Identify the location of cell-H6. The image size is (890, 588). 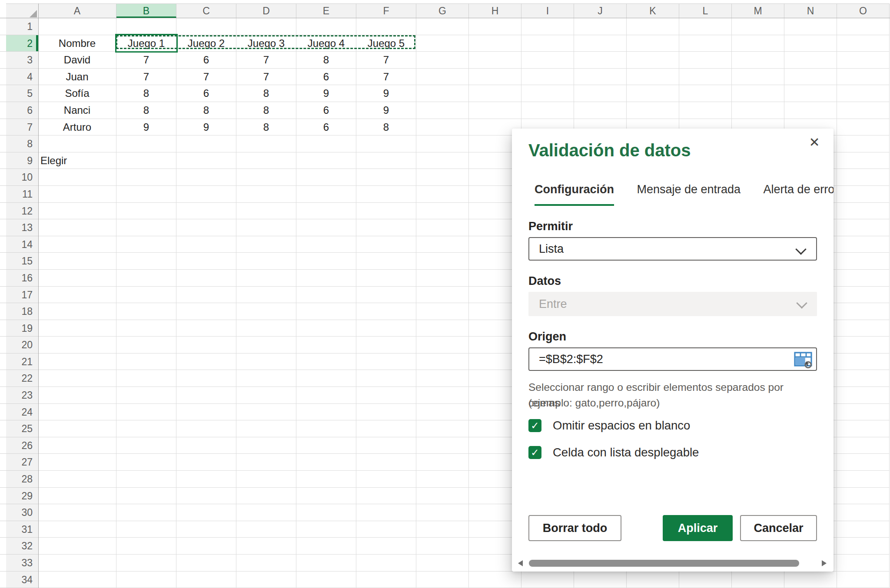
(495, 110).